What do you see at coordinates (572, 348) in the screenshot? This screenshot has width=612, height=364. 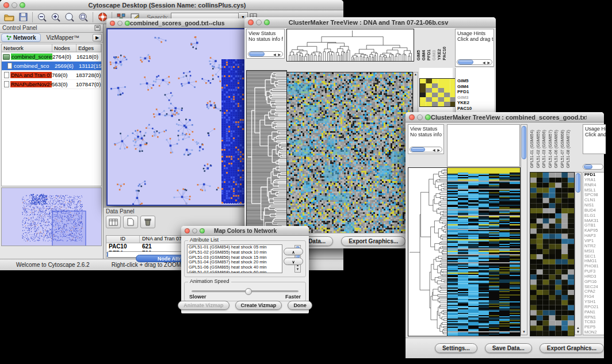 I see `treeview2-action-button: Export Graphics...` at bounding box center [572, 348].